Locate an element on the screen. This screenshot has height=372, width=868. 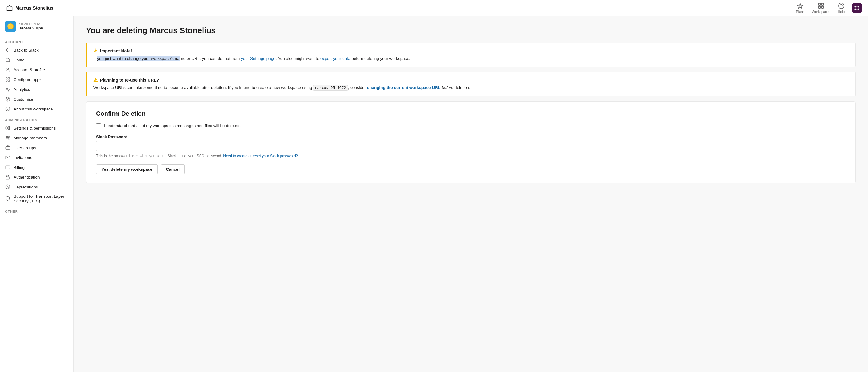
sidebar-item-invitations: Invitations is located at coordinates (37, 158).